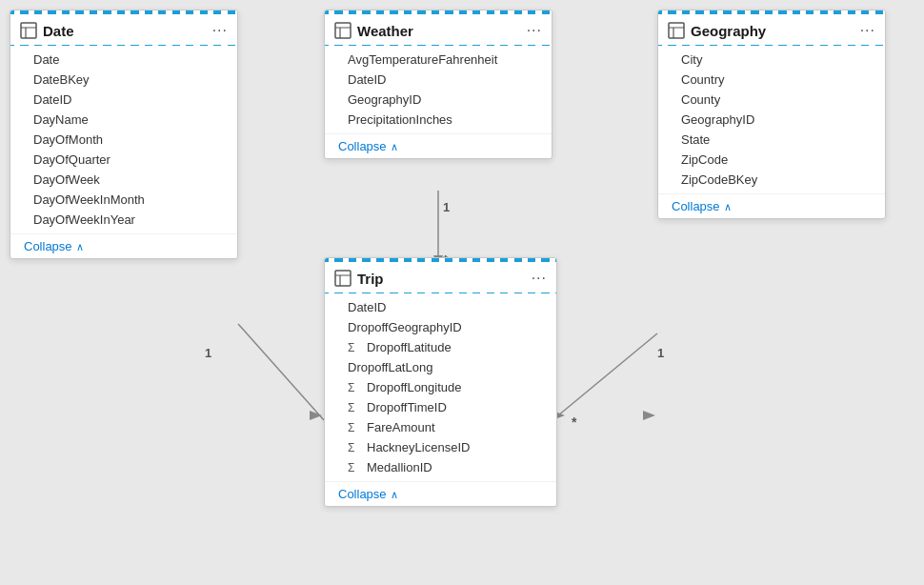 The height and width of the screenshot is (585, 924). Describe the element at coordinates (440, 328) in the screenshot. I see `list-item: DropoffGeographyID` at that location.